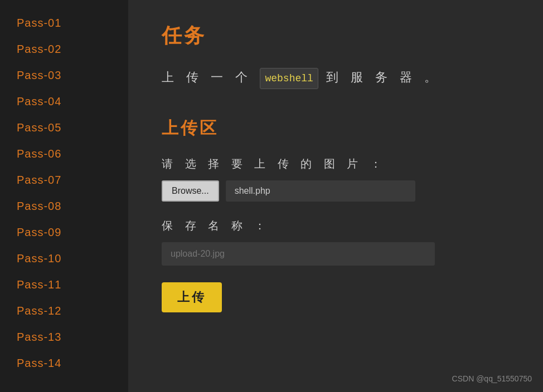 This screenshot has height=392, width=543. I want to click on save-name-input, so click(298, 254).